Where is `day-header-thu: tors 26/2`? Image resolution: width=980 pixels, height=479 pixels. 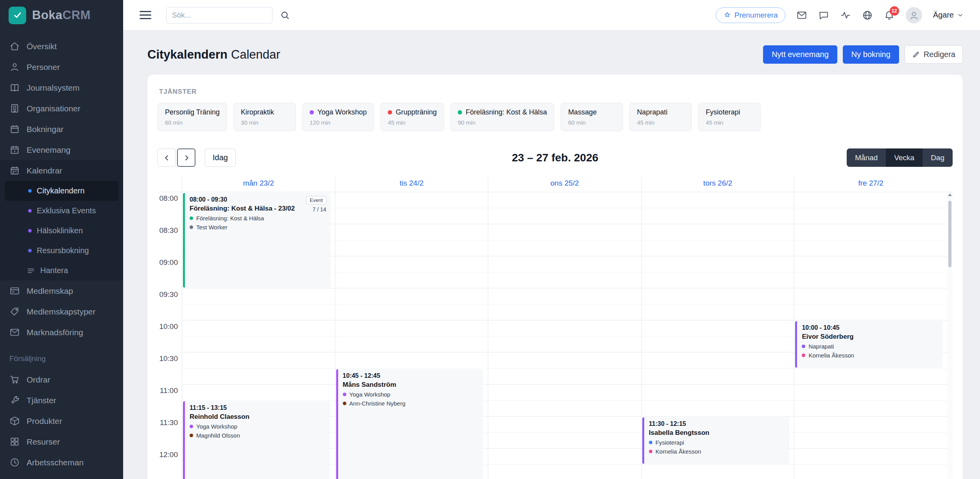
day-header-thu: tors 26/2 is located at coordinates (718, 184).